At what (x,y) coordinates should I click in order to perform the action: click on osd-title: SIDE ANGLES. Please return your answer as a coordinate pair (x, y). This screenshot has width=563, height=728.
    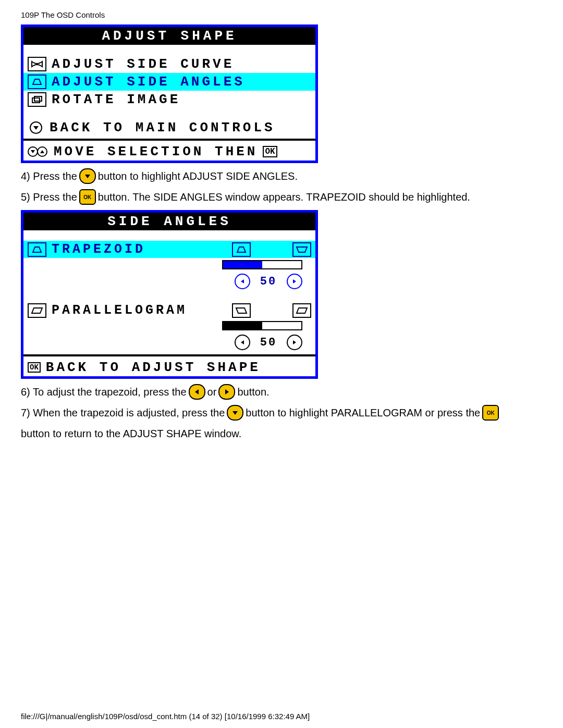
    Looking at the image, I should click on (169, 221).